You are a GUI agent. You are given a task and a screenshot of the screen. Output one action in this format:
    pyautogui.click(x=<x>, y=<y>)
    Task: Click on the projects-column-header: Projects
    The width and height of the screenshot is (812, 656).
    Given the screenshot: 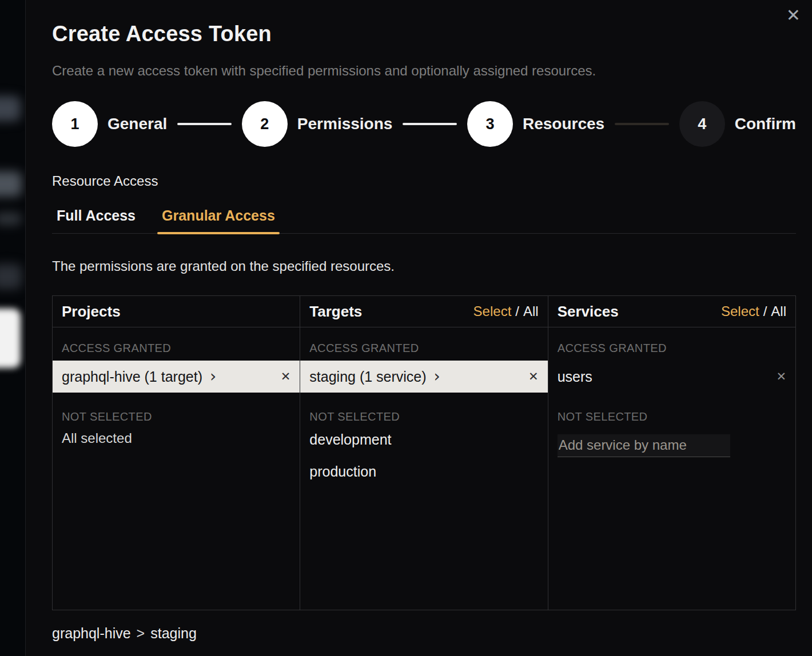 What is the action you would take?
    pyautogui.click(x=176, y=312)
    